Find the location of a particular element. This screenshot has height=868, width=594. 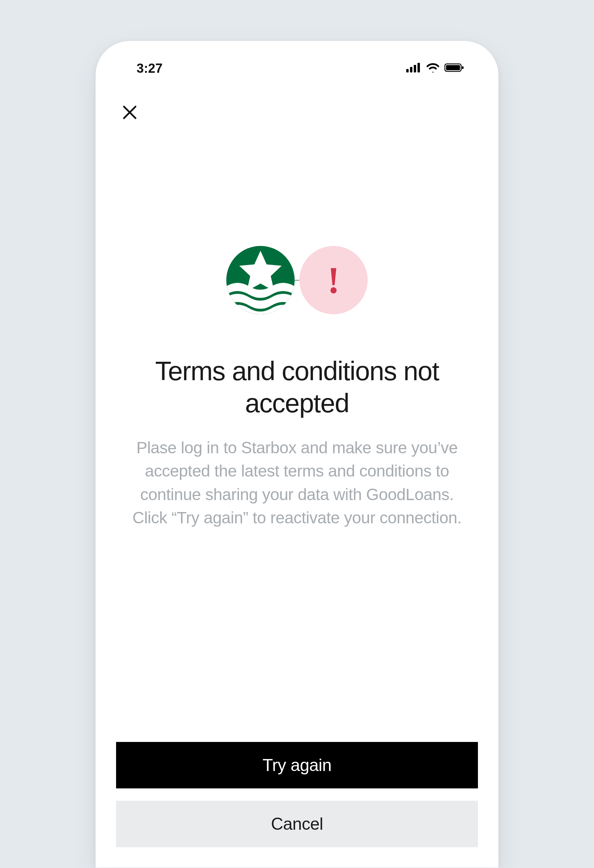

status-bar: 3:27 is located at coordinates (297, 68).